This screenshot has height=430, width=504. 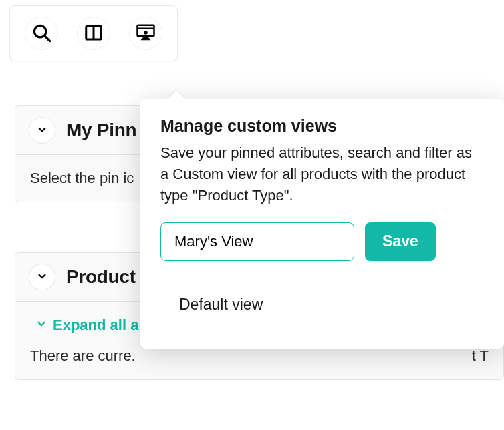 I want to click on panel-body-text-right: t T, so click(x=480, y=356).